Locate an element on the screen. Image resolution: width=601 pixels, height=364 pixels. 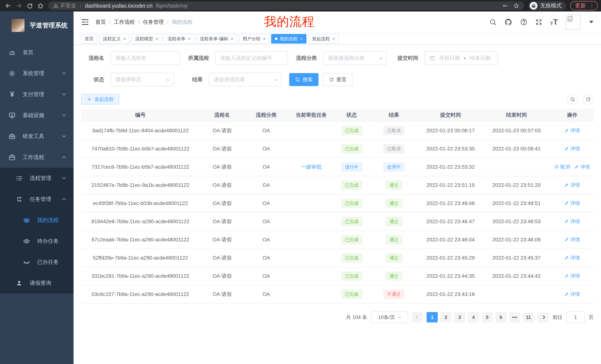
cancel-link: 取消 is located at coordinates (562, 167).